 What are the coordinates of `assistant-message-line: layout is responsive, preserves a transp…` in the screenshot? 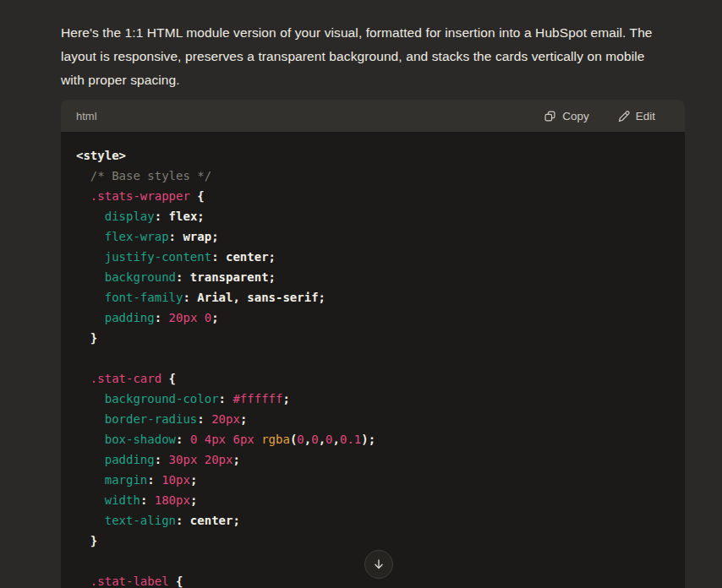 It's located at (374, 57).